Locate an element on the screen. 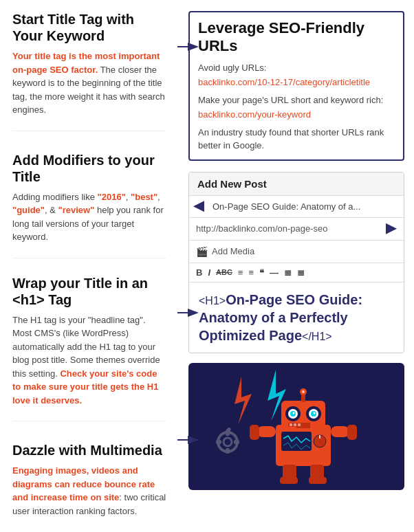  arrow-left-icon is located at coordinates (199, 206).